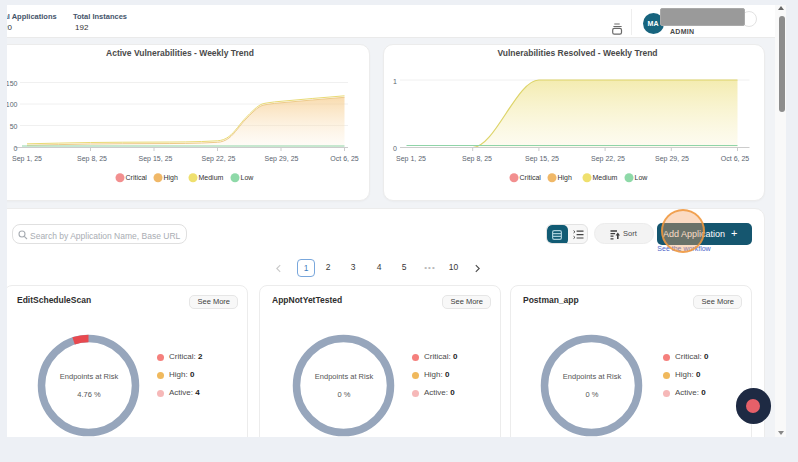 This screenshot has height=462, width=798. I want to click on svg-text: 150, so click(12, 84).